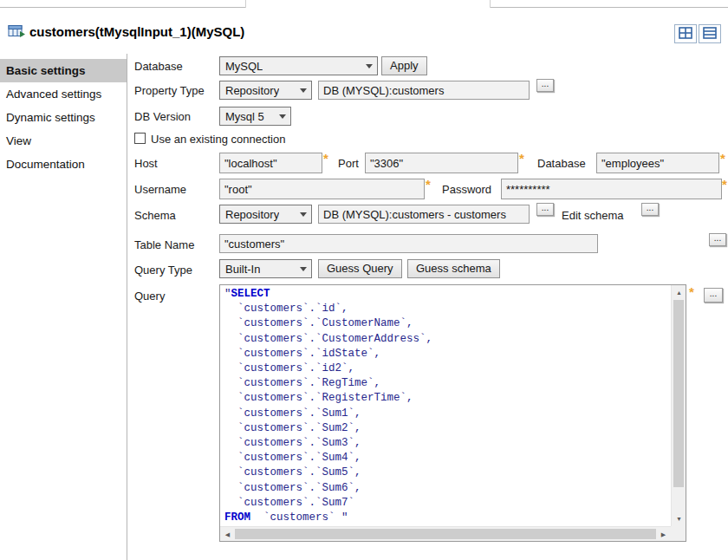  What do you see at coordinates (686, 34) in the screenshot?
I see `grid-view-toggle-button` at bounding box center [686, 34].